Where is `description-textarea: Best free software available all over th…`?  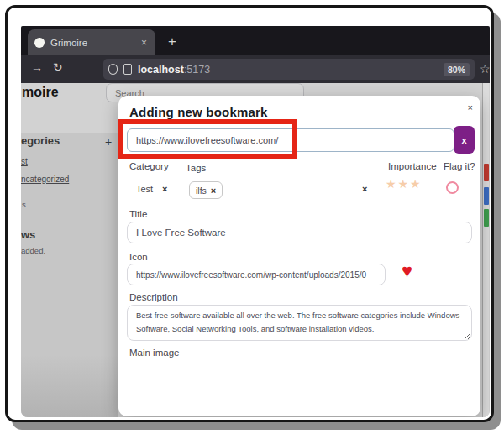 description-textarea: Best free software available all over th… is located at coordinates (299, 322).